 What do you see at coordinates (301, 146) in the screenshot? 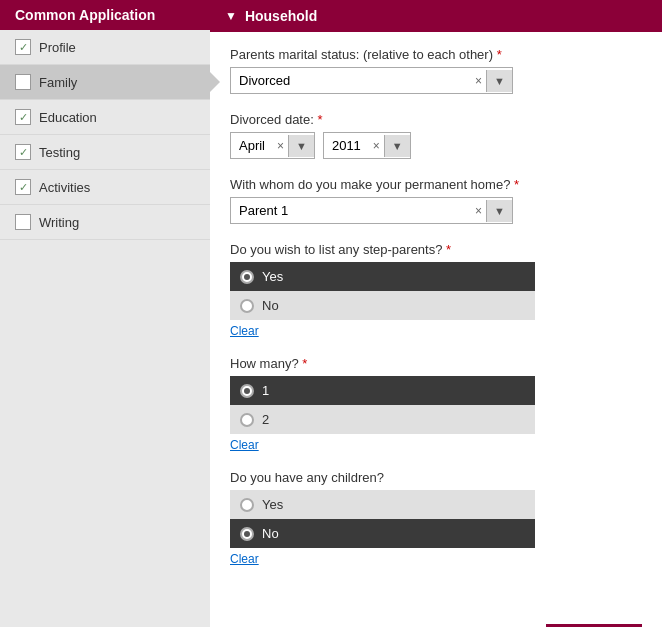
I see `divorced-month-arrow-icon: ▼` at bounding box center [301, 146].